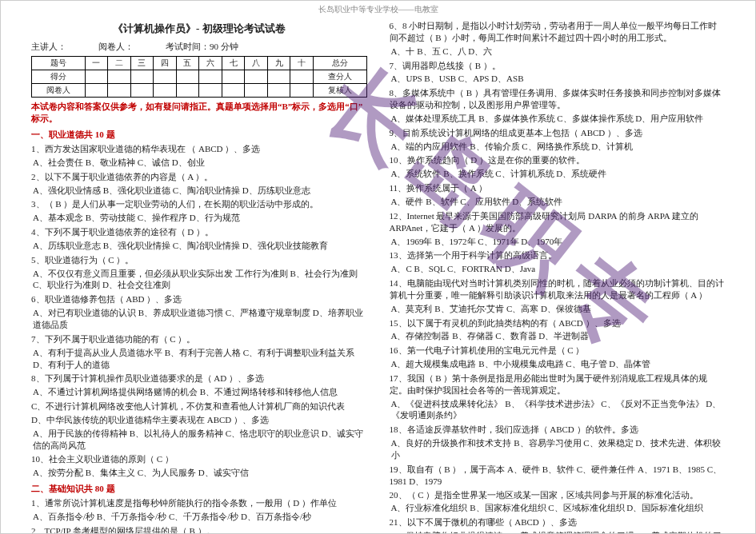 This screenshot has height=534, width=756. What do you see at coordinates (558, 256) in the screenshot?
I see `rq13: 13、选择第一个用于科学计算的高级语言。` at bounding box center [558, 256].